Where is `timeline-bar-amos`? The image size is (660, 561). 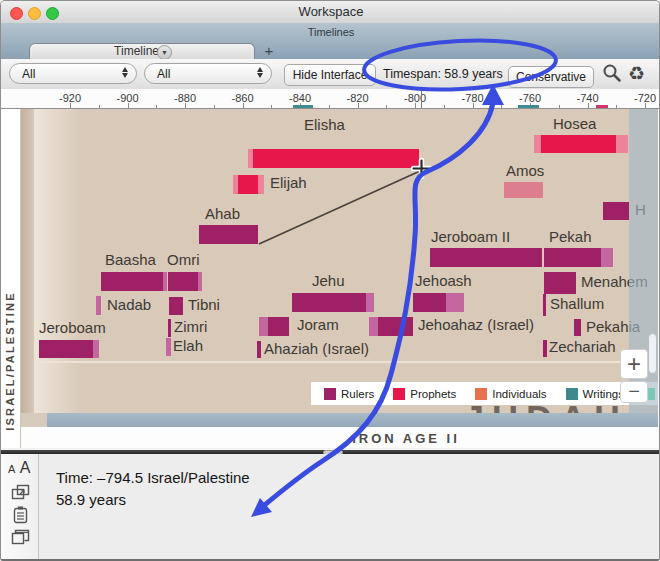 timeline-bar-amos is located at coordinates (524, 190).